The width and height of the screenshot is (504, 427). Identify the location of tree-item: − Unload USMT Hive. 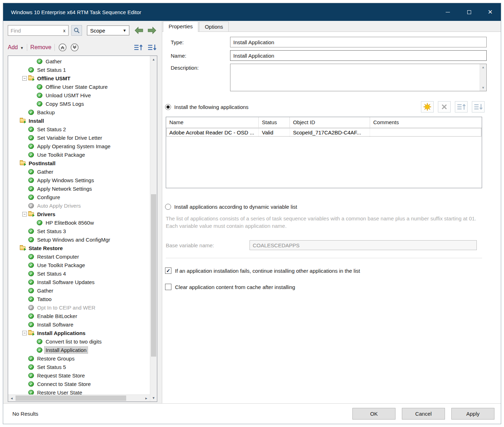
(79, 95).